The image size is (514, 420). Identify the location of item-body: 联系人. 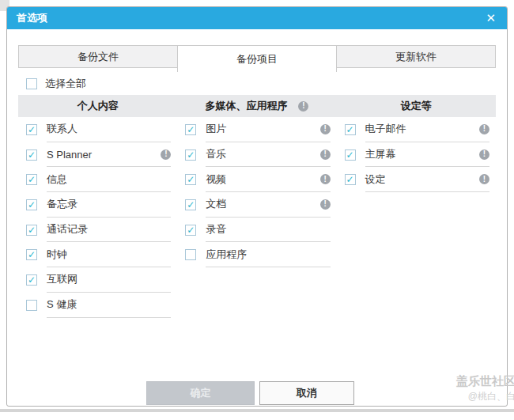
(109, 130).